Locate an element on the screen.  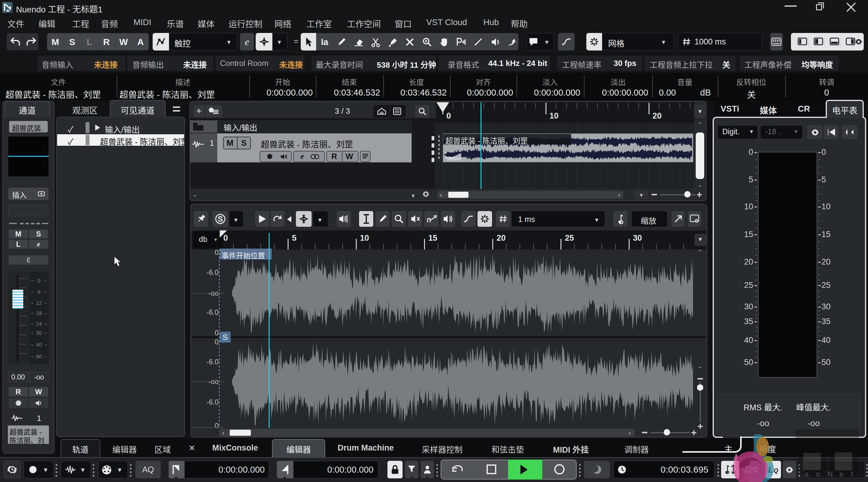
svg-text: o is located at coordinates (818, 474).